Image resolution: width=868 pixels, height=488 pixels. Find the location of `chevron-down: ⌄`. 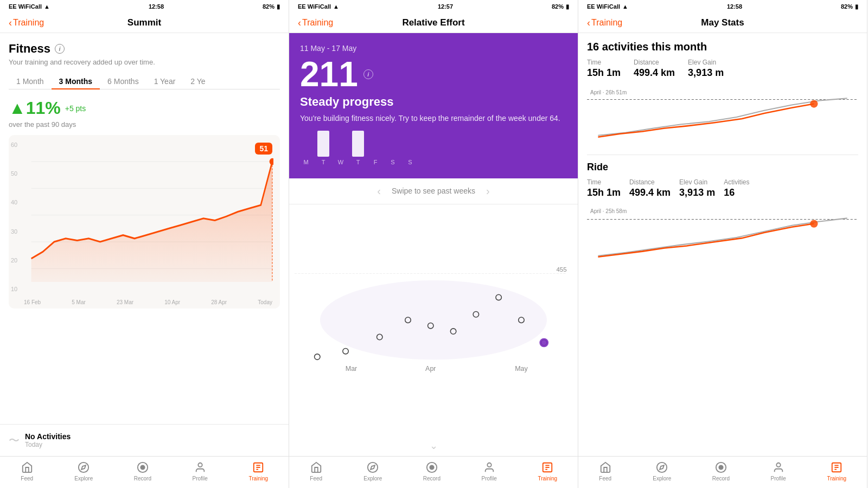

chevron-down: ⌄ is located at coordinates (433, 446).